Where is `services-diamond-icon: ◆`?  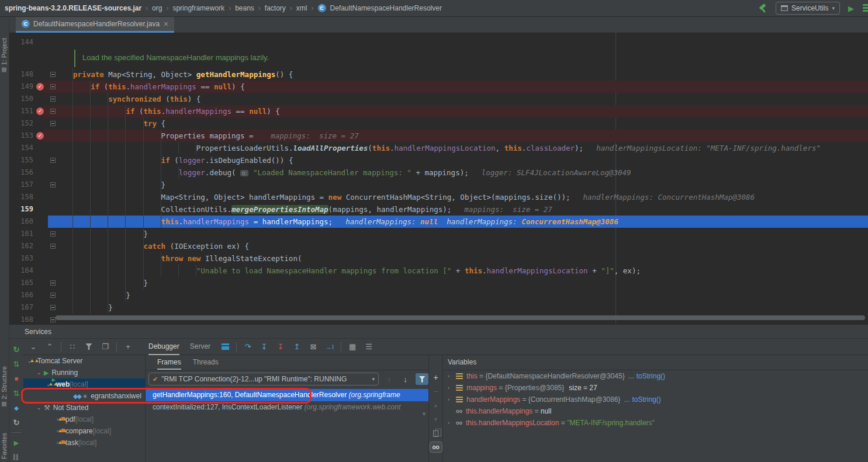 services-diamond-icon: ◆ is located at coordinates (16, 408).